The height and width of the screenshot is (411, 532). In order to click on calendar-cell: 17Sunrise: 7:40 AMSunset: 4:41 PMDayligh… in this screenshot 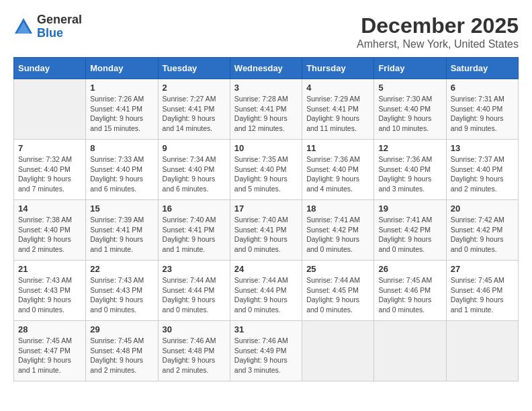, I will do `click(266, 230)`.